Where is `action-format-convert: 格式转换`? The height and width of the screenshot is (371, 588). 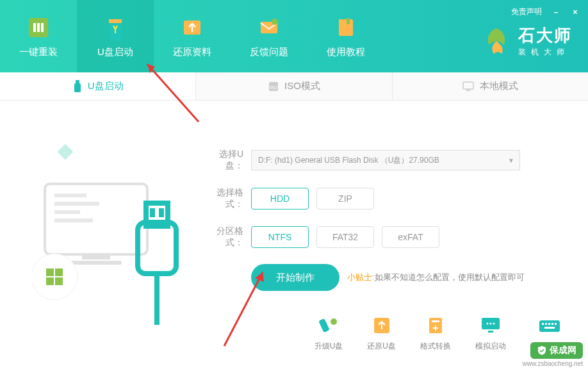 action-format-convert: 格式转换 is located at coordinates (436, 334).